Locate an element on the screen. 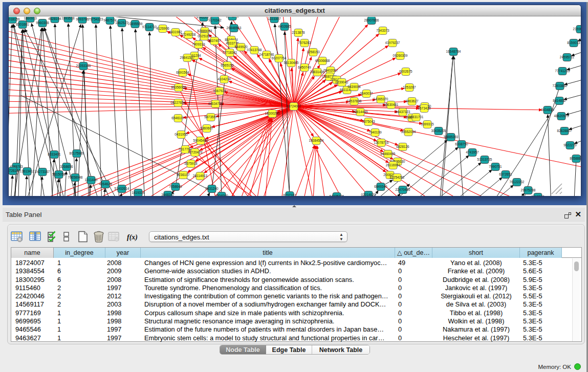 This screenshot has height=372, width=588. svg-text: 4126906 is located at coordinates (163, 29).